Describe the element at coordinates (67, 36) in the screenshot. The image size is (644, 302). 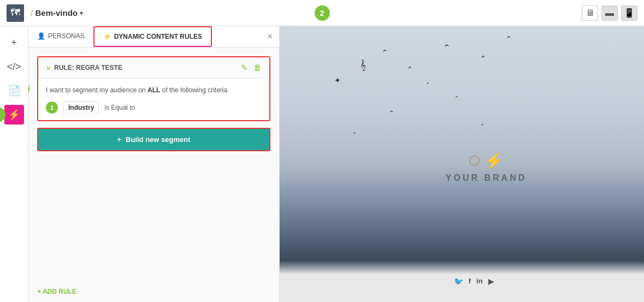
I see `personas-label: PERSONAS` at that location.